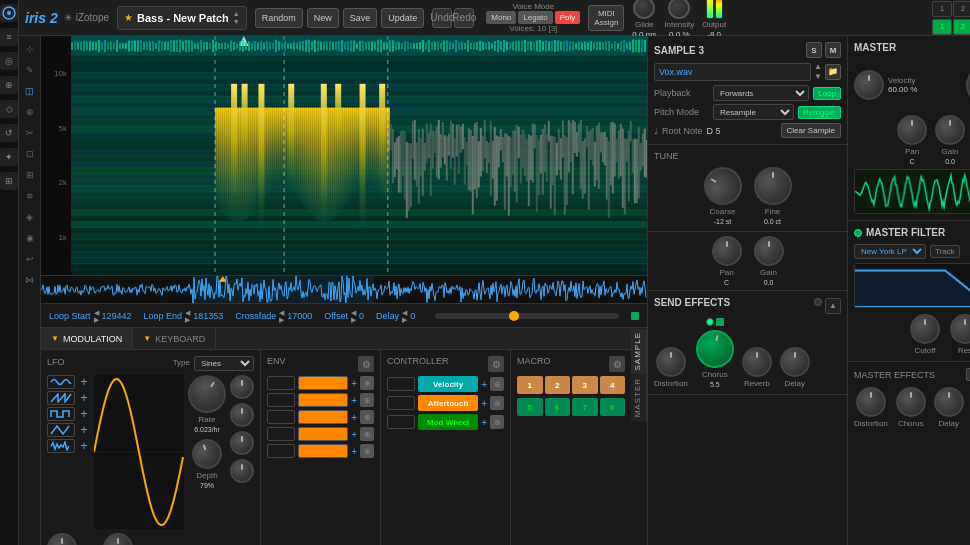 The image size is (970, 545). What do you see at coordinates (9, 13) in the screenshot?
I see `iris-logo-btn` at bounding box center [9, 13].